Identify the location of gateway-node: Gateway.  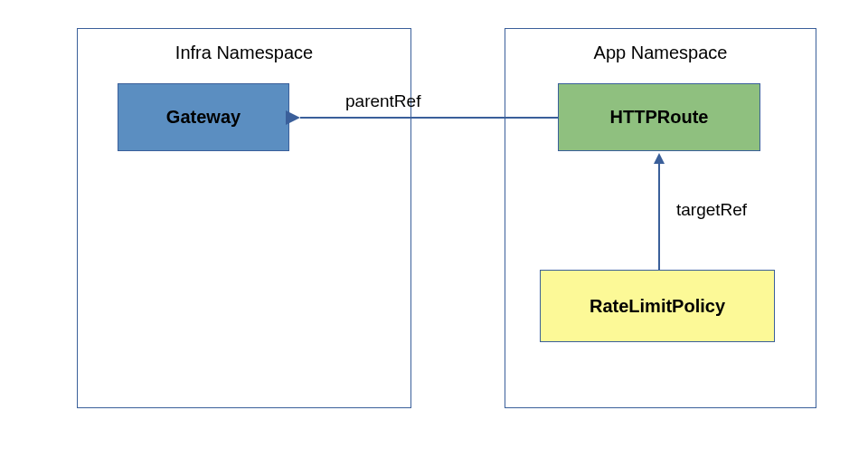
(203, 118).